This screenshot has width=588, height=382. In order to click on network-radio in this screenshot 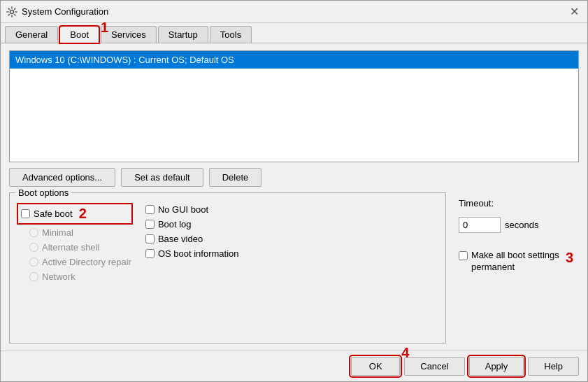, I will do `click(34, 277)`.